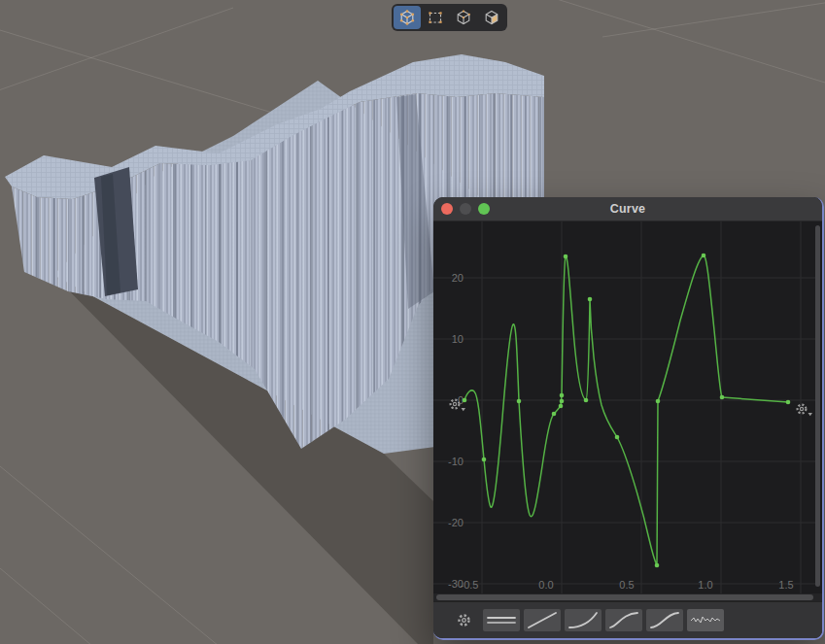  What do you see at coordinates (407, 17) in the screenshot?
I see `cube-points-icon` at bounding box center [407, 17].